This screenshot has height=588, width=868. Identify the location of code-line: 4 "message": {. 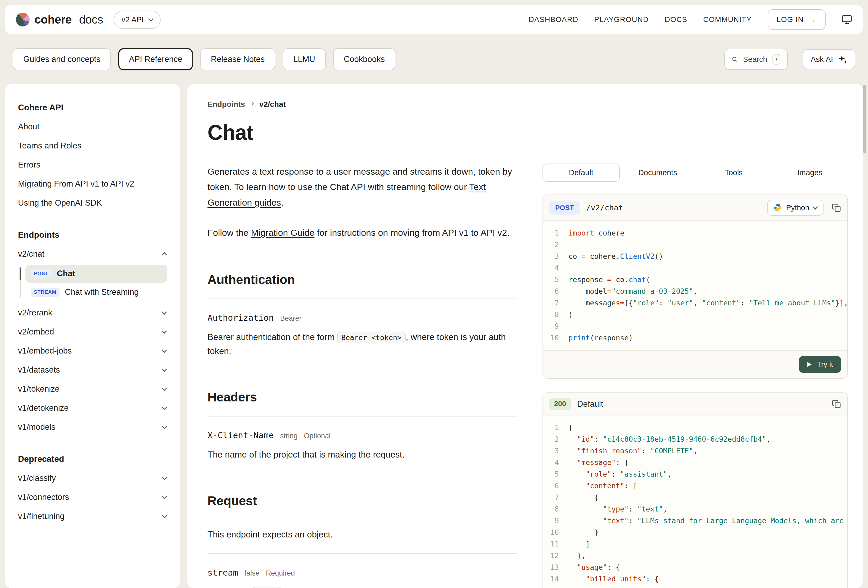
(695, 462).